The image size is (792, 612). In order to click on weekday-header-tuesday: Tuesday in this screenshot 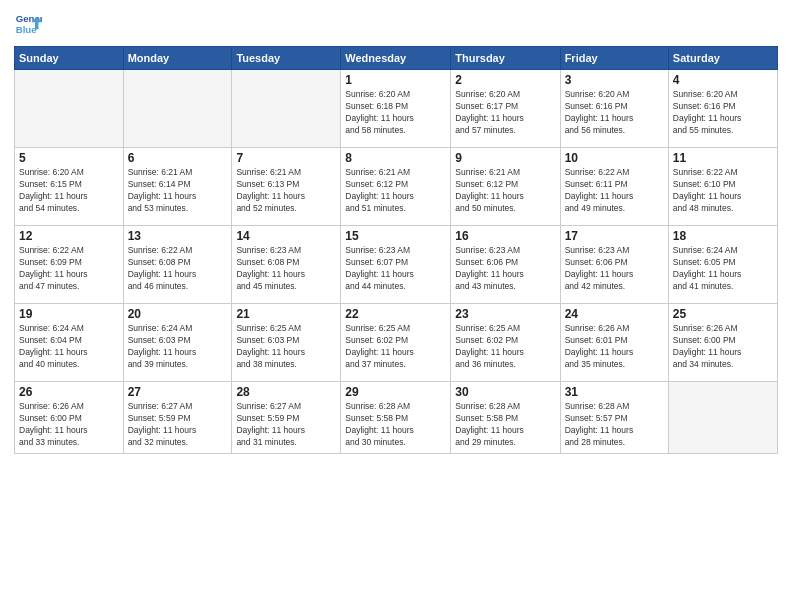, I will do `click(286, 58)`.